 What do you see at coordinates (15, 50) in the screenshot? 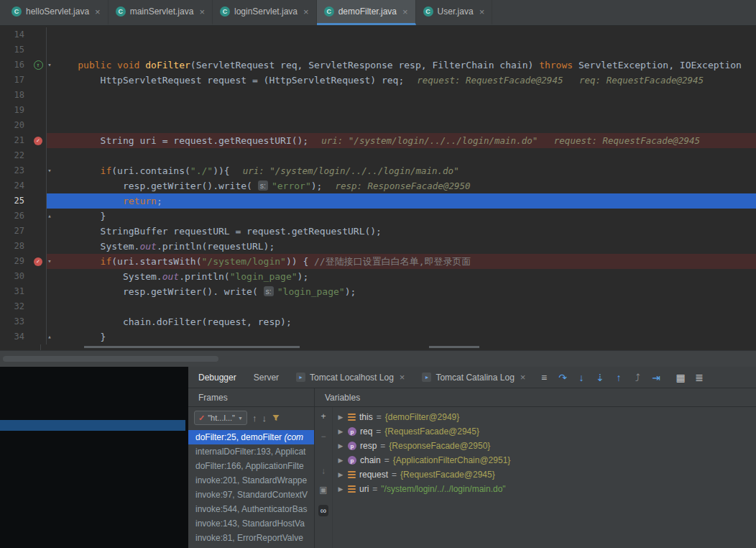
I see `line-number: 15` at bounding box center [15, 50].